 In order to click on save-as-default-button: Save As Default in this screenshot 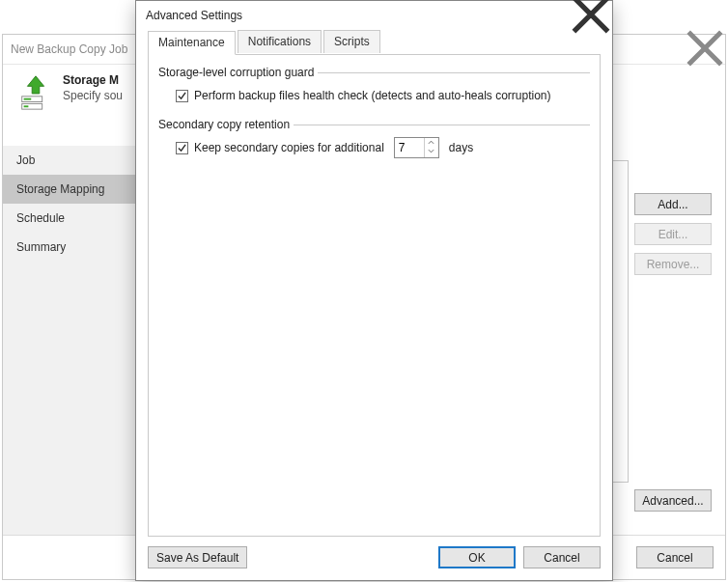, I will do `click(197, 558)`.